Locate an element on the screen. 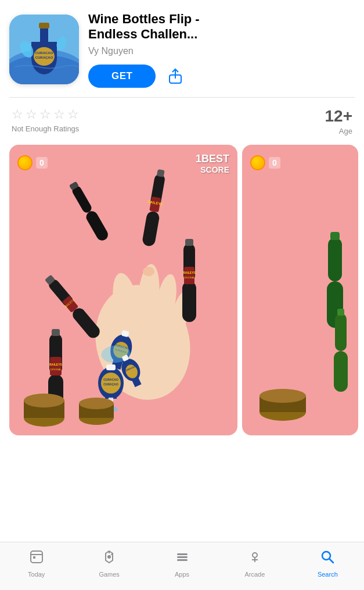 The image size is (364, 590). best-score-label: 1BEST is located at coordinates (212, 159).